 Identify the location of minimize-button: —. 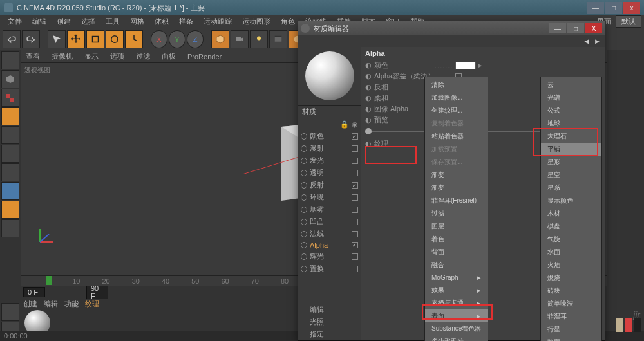
(596, 8).